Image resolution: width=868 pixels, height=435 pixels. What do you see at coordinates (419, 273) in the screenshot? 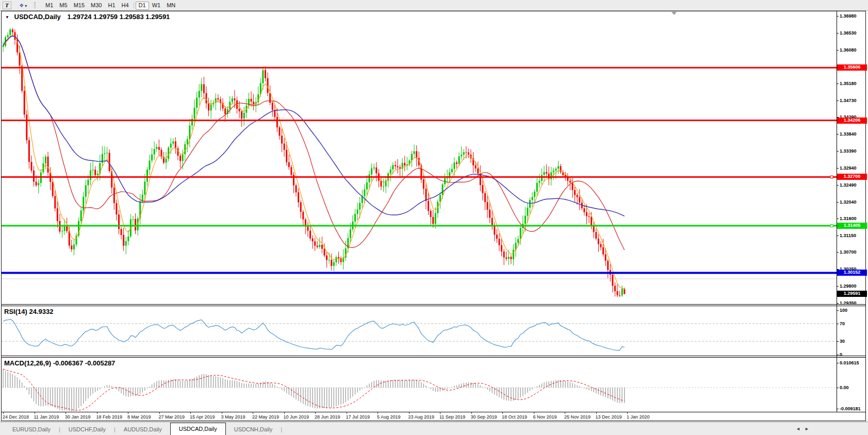
I see `hline-1.30152` at bounding box center [419, 273].